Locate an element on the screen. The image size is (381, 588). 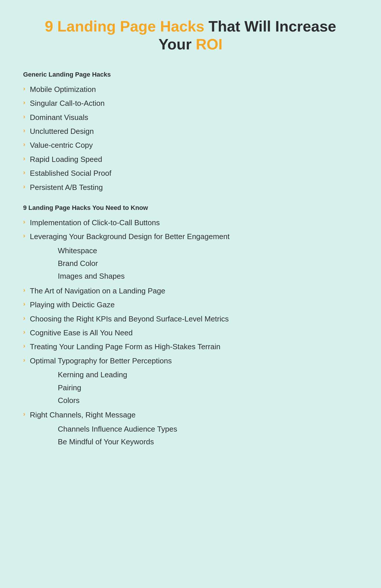
sub-item-keywords: Be Mindful of Your Keywords is located at coordinates (208, 442).